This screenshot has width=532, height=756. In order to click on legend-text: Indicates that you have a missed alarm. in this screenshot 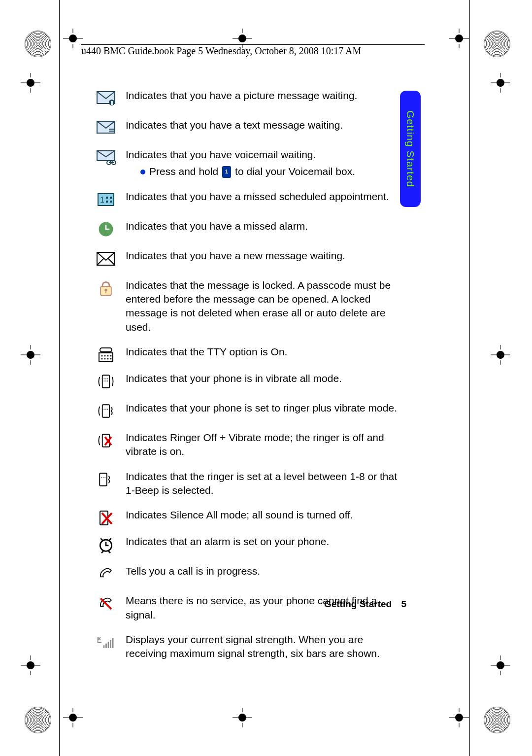, I will do `click(266, 226)`.